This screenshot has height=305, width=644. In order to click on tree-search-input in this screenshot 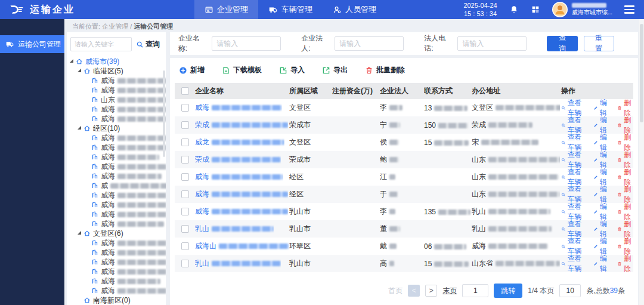, I will do `click(101, 44)`.